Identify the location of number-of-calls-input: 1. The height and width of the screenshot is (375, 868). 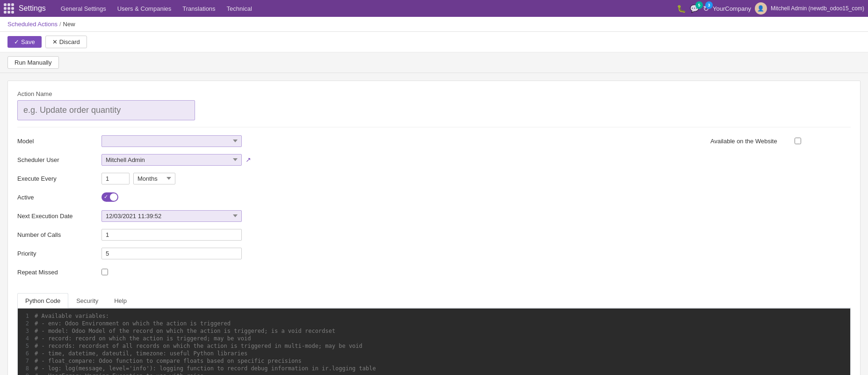
(172, 235).